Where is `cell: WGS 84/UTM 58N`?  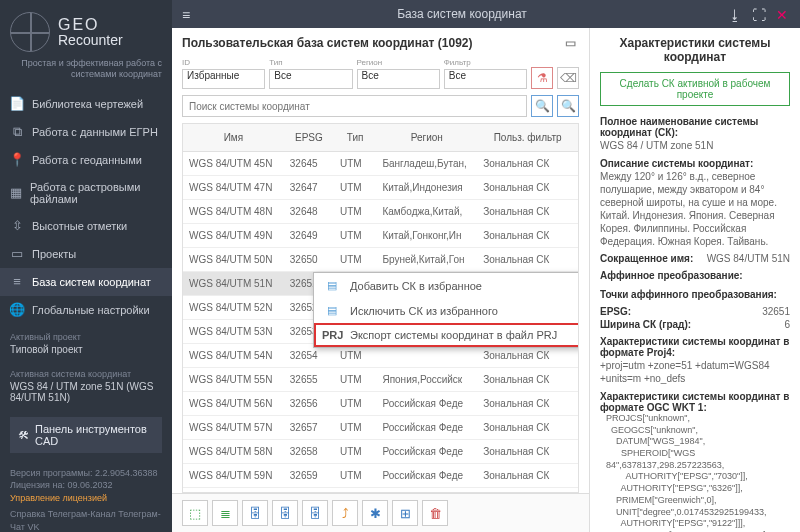
cell: WGS 84/UTM 58N is located at coordinates (234, 452).